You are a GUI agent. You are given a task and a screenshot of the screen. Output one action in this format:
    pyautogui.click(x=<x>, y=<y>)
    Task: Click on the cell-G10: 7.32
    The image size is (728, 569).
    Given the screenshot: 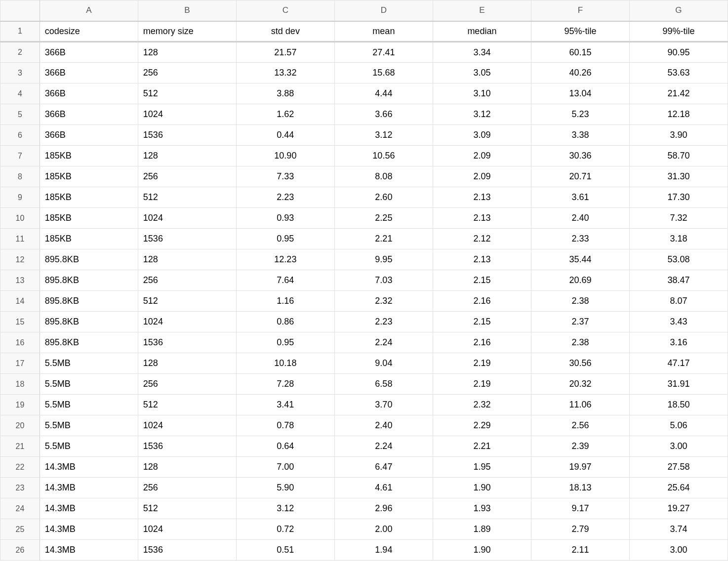 What is the action you would take?
    pyautogui.click(x=679, y=218)
    